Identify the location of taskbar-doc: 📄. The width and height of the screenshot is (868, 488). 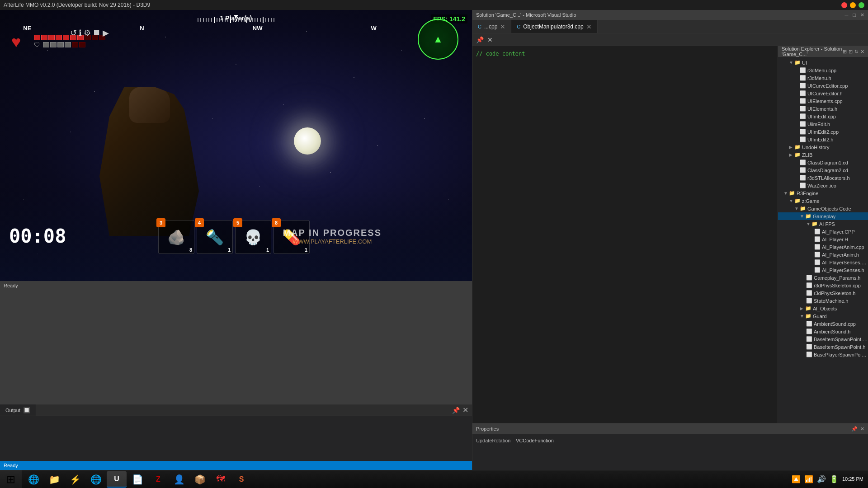
(137, 479).